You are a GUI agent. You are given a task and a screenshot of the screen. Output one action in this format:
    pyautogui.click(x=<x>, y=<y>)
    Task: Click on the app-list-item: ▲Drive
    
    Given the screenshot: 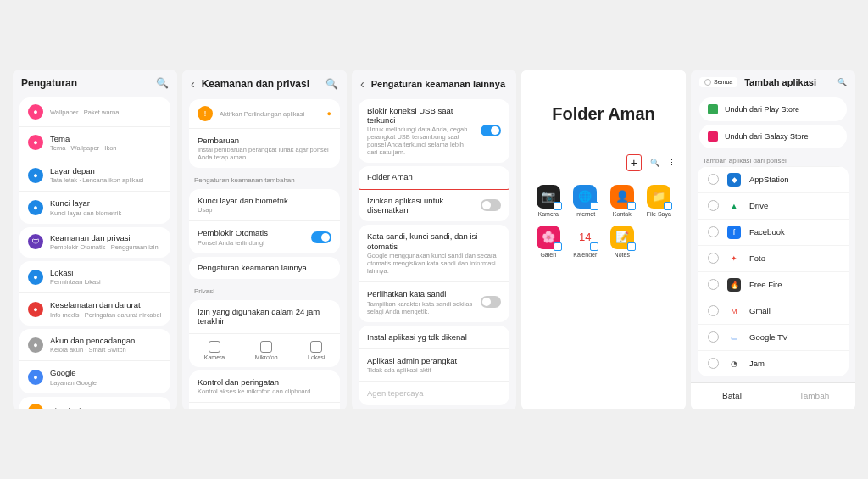 What is the action you would take?
    pyautogui.click(x=773, y=205)
    